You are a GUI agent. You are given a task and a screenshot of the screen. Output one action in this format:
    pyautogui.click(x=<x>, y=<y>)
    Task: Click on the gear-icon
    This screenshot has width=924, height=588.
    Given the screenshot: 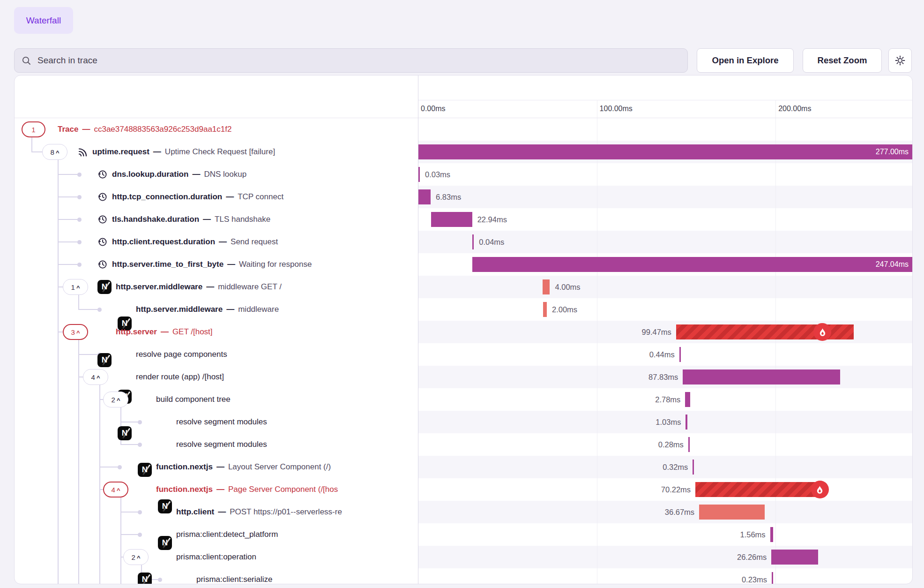 What is the action you would take?
    pyautogui.click(x=900, y=60)
    